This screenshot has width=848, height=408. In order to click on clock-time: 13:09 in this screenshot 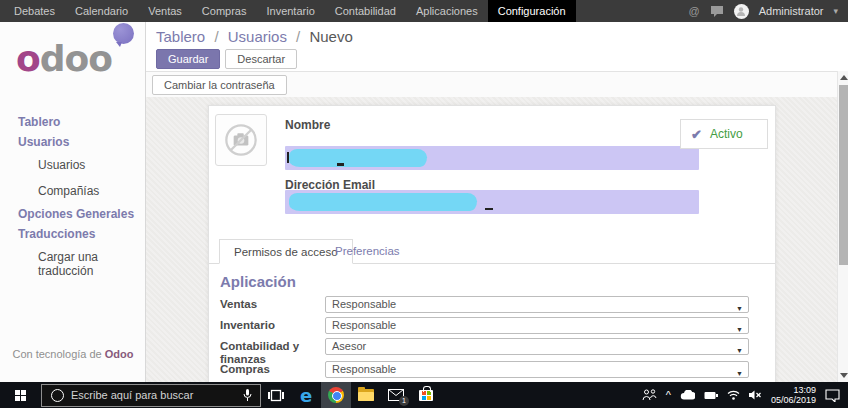, I will do `click(794, 390)`.